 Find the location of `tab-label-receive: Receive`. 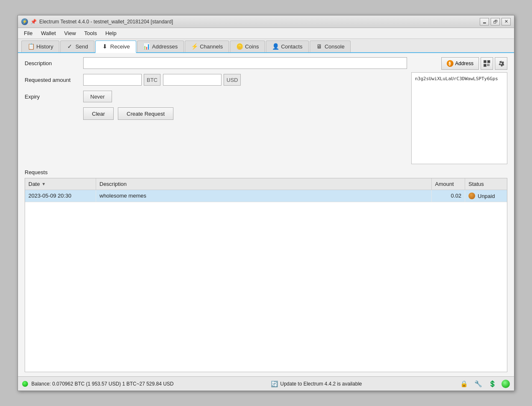

tab-label-receive: Receive is located at coordinates (120, 47).